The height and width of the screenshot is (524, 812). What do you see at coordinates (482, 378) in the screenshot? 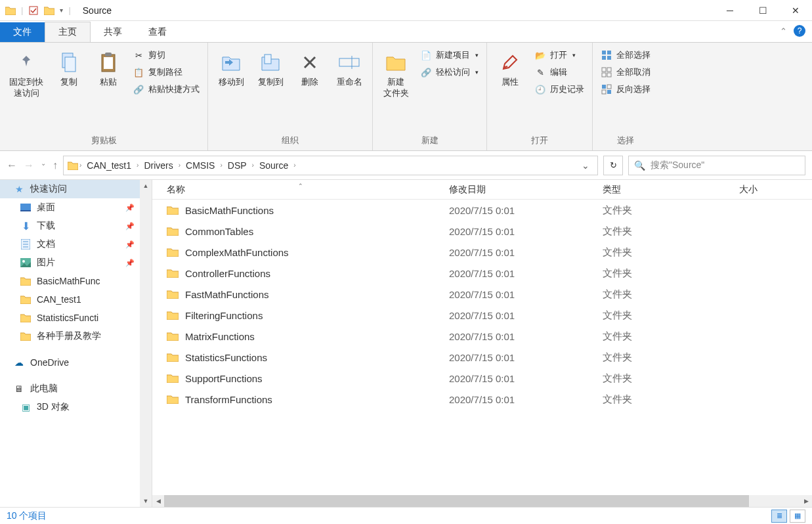
I see `table-row: SupportFunctions2020/7/15 0:01文件夹` at bounding box center [482, 378].